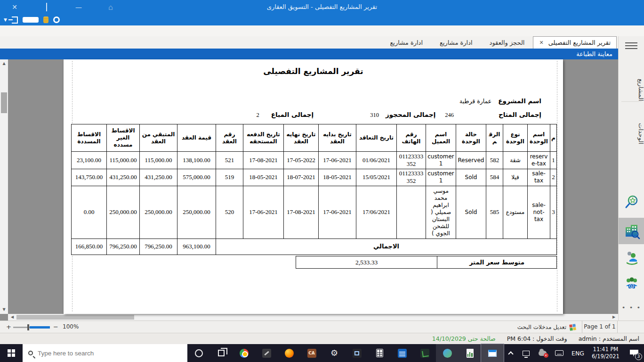 The width and height of the screenshot is (644, 362). Describe the element at coordinates (425, 353) in the screenshot. I see `green-app-icon` at that location.